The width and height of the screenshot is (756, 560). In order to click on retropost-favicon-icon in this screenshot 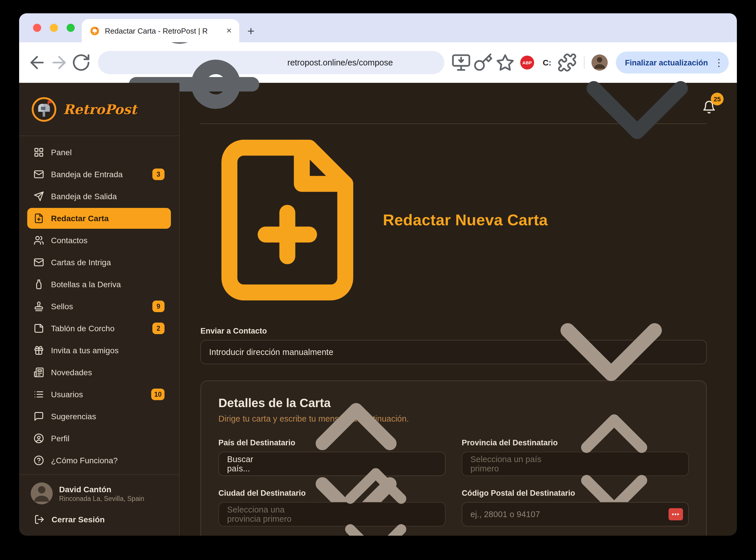, I will do `click(95, 31)`.